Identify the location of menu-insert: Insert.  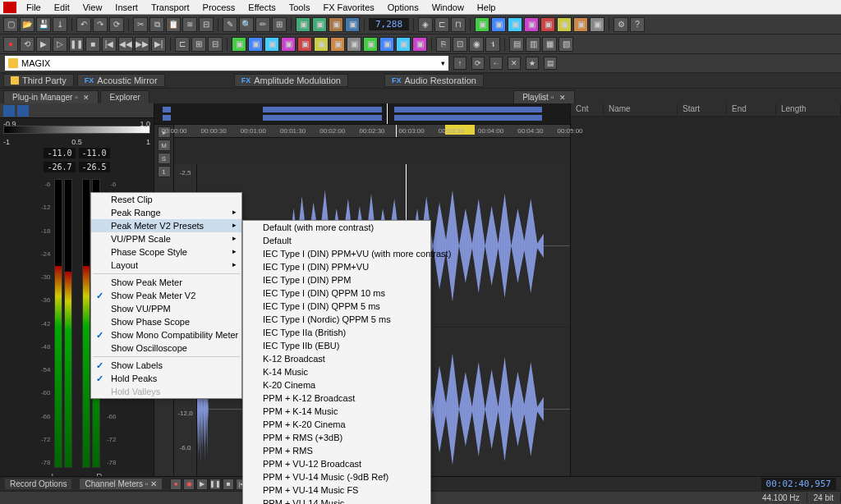
(126, 7).